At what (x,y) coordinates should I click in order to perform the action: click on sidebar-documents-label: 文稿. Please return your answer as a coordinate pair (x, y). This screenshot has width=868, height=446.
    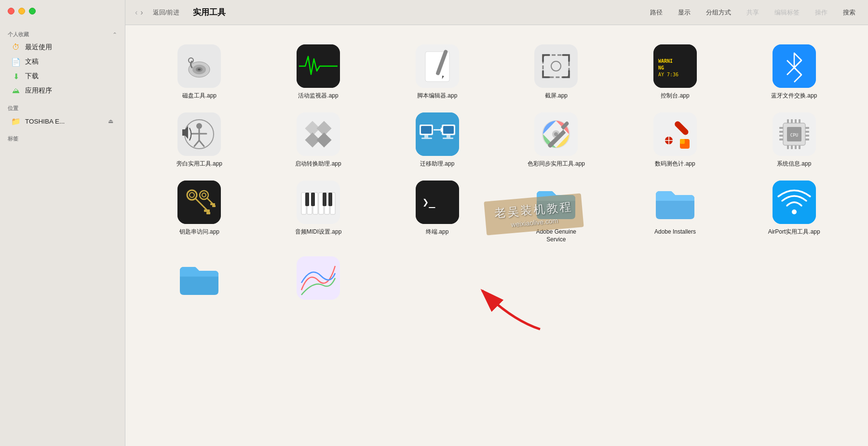
    Looking at the image, I should click on (32, 62).